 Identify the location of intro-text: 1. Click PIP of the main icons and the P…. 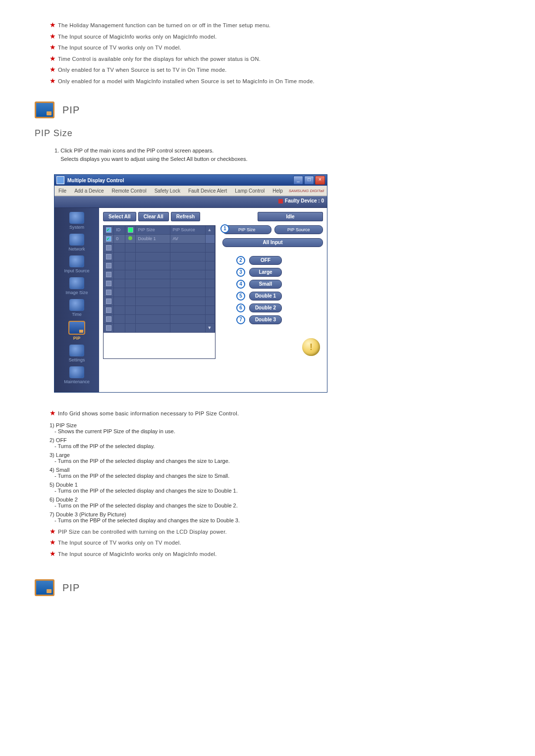
(220, 154).